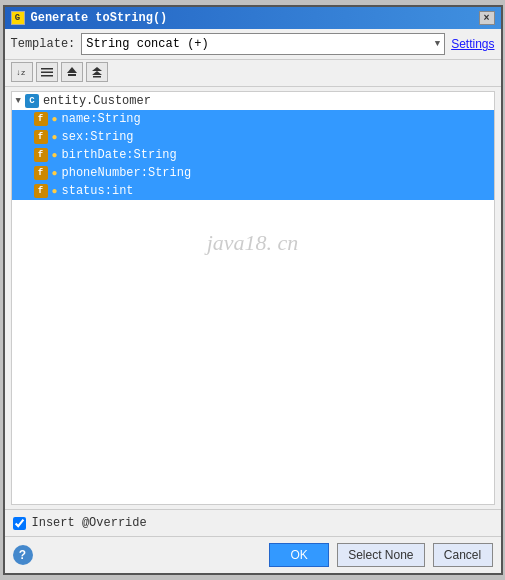 The height and width of the screenshot is (580, 505). Describe the element at coordinates (100, 18) in the screenshot. I see `window-title: Generate toString()` at that location.